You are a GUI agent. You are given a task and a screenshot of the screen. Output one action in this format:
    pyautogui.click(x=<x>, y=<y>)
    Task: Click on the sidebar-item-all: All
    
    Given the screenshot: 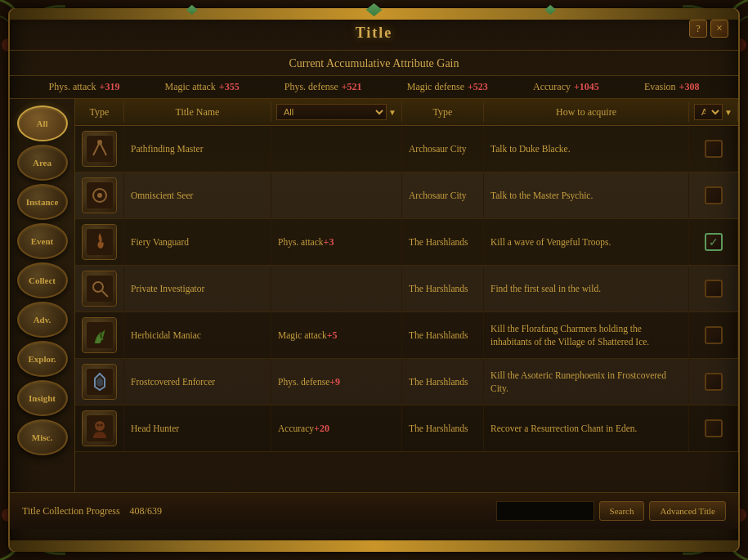 What is the action you would take?
    pyautogui.click(x=43, y=123)
    